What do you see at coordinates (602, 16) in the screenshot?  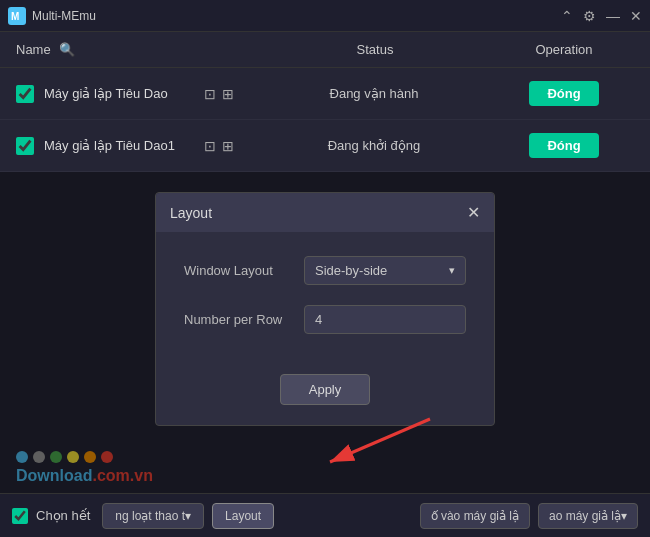 I see `window-controls: ⌃ ⚙ — ✕` at bounding box center [602, 16].